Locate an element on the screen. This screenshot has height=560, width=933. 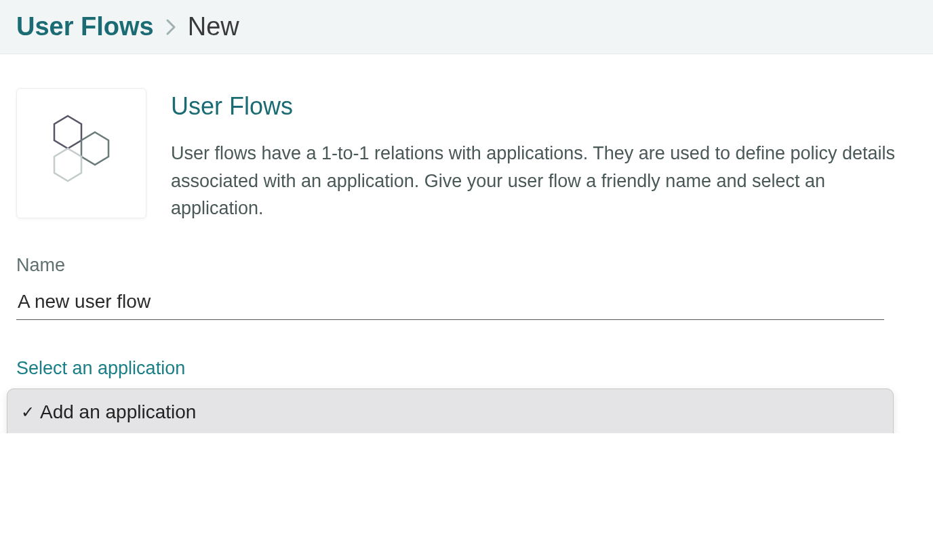
breadcrumb-parent-link: User Flows is located at coordinates (85, 27).